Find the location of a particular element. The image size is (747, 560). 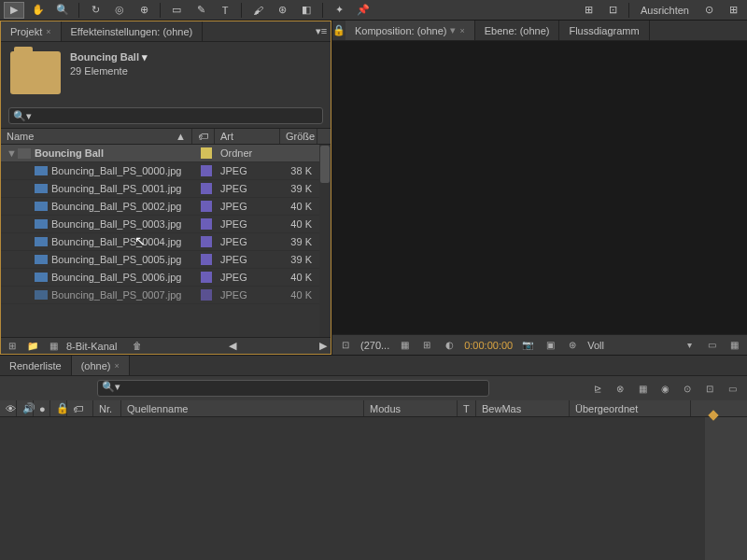

col-sourcename: Quellenname is located at coordinates (243, 409).